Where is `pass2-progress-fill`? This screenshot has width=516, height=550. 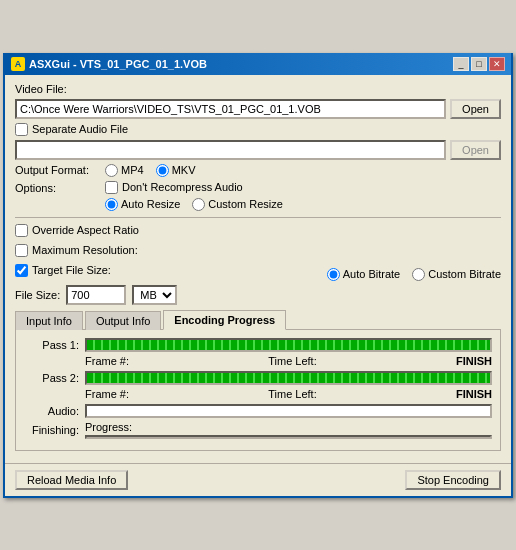 pass2-progress-fill is located at coordinates (288, 378).